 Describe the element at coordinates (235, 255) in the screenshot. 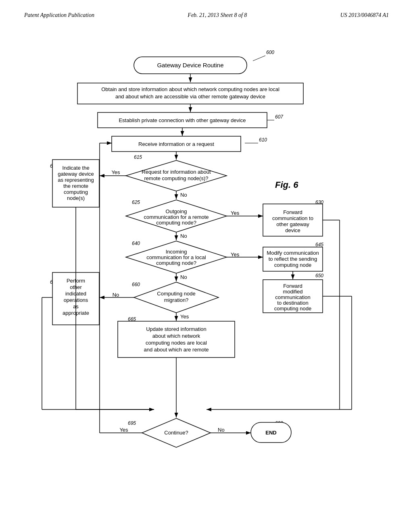

I see `label-yes-640: Yes` at that location.